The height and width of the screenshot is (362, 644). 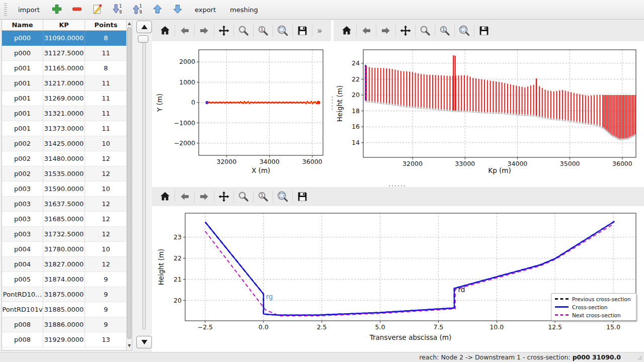 What do you see at coordinates (64, 264) in the screenshot?
I see `table-row: p00431827.000012` at bounding box center [64, 264].